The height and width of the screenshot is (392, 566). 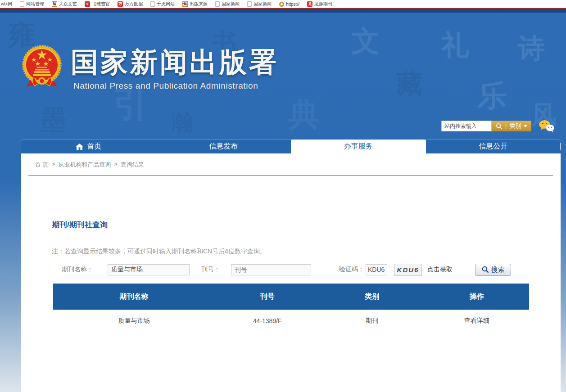 What do you see at coordinates (159, 252) in the screenshot?
I see `query-note: 注：若查询显示结果较多，可通过同时输入期刊名称和CN号后4位数字查询。` at bounding box center [159, 252].